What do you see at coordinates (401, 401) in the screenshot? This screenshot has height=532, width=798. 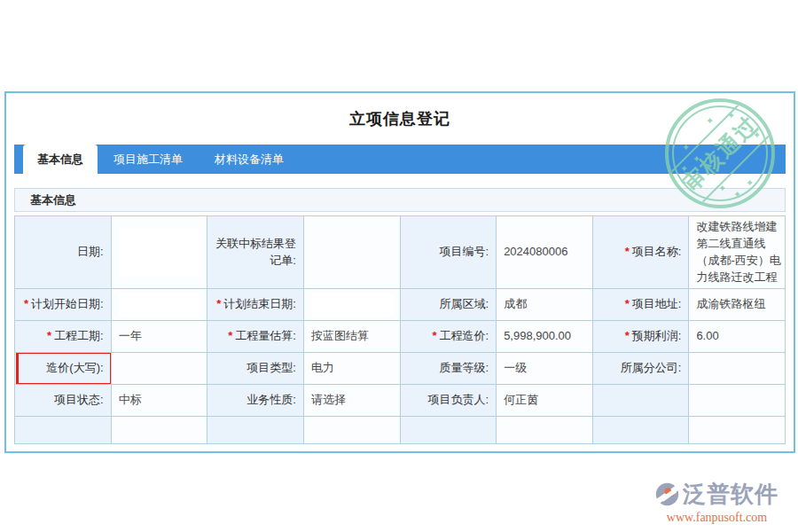 I see `form-row: 项目状态:中标业务性质:请选择项目负责人:何正茵` at bounding box center [401, 401].